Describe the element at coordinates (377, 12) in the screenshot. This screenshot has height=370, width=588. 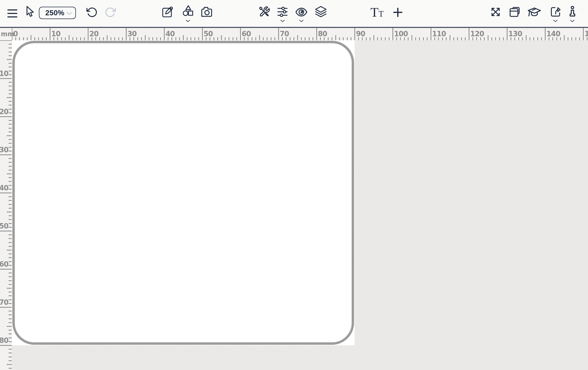
I see `text-size-button: TT` at that location.